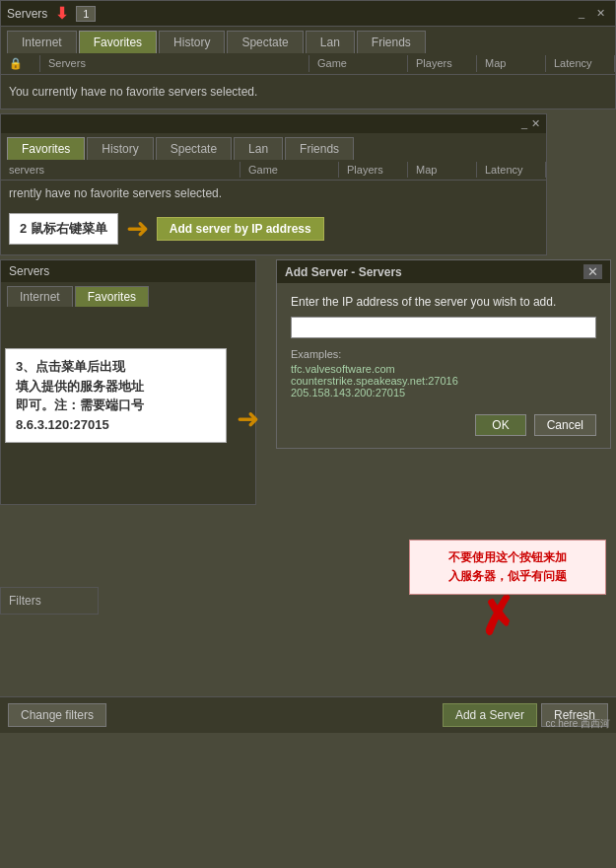 This screenshot has height=868, width=616. What do you see at coordinates (258, 148) in the screenshot?
I see `tab2-lan: Lan` at bounding box center [258, 148].